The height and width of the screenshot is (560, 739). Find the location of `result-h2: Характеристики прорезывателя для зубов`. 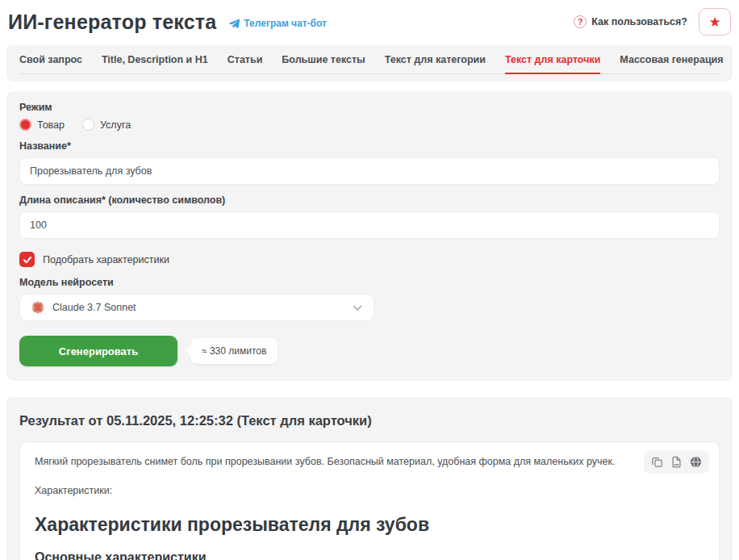

result-h2: Характеристики прорезывателя для зубов is located at coordinates (370, 524).